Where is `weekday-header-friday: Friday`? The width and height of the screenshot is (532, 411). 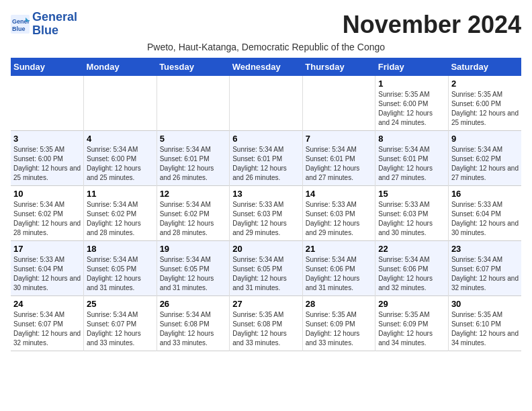
weekday-header-friday: Friday is located at coordinates (412, 67).